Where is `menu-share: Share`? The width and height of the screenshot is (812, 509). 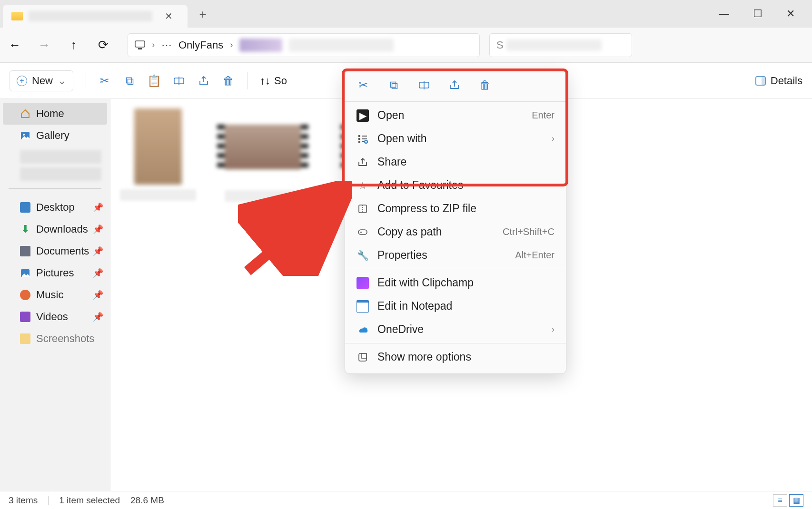
menu-share: Share is located at coordinates (456, 162).